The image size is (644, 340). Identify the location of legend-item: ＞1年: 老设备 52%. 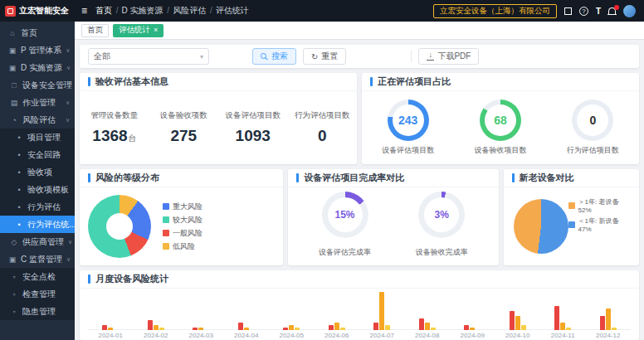
(601, 206).